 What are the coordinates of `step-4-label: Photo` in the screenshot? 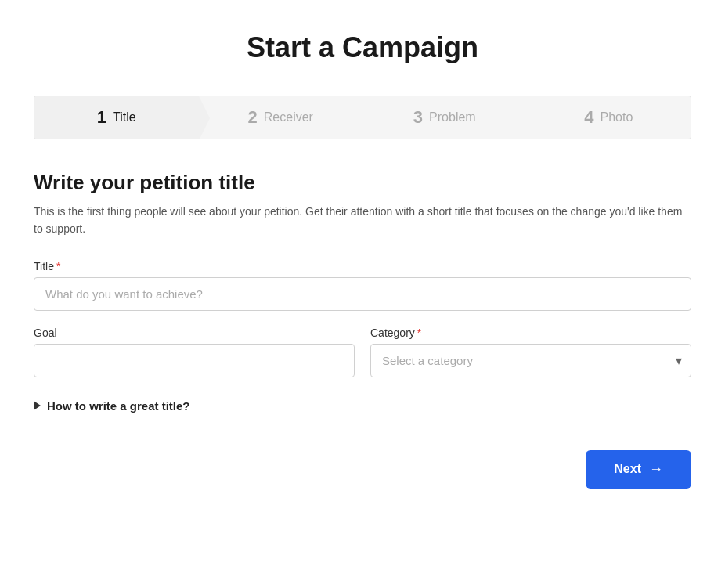 It's located at (616, 117).